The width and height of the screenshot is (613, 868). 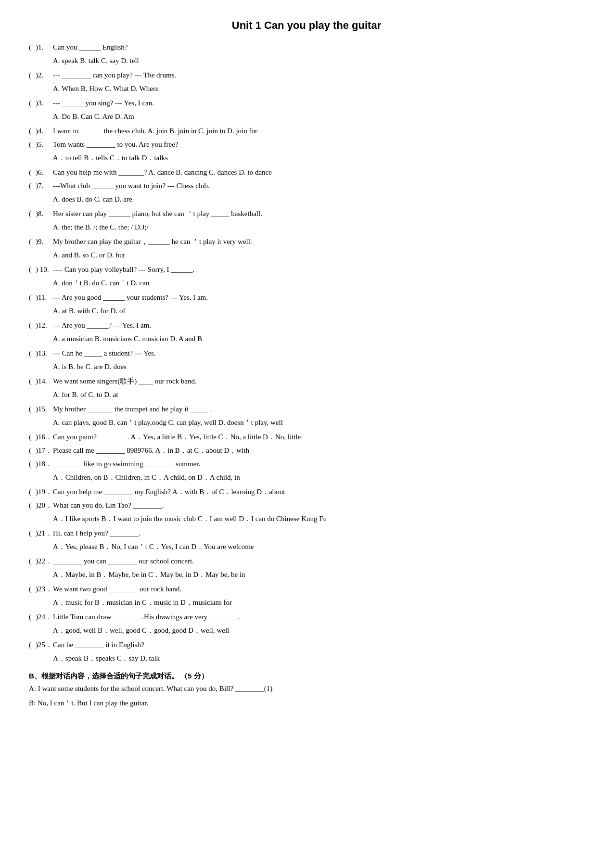 I want to click on question-row: ()11.--- Are you good ______ your studen…, so click(x=306, y=297).